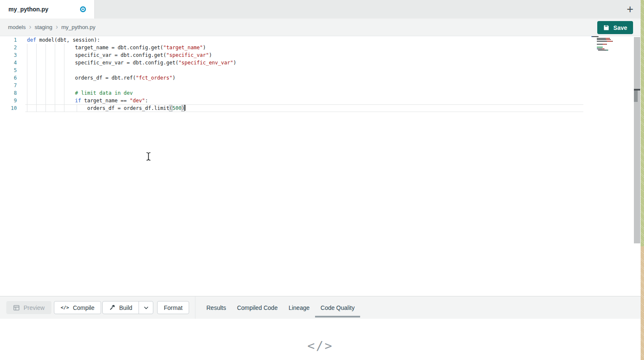 This screenshot has width=644, height=360. What do you see at coordinates (8, 48) in the screenshot?
I see `line-number: 2` at bounding box center [8, 48].